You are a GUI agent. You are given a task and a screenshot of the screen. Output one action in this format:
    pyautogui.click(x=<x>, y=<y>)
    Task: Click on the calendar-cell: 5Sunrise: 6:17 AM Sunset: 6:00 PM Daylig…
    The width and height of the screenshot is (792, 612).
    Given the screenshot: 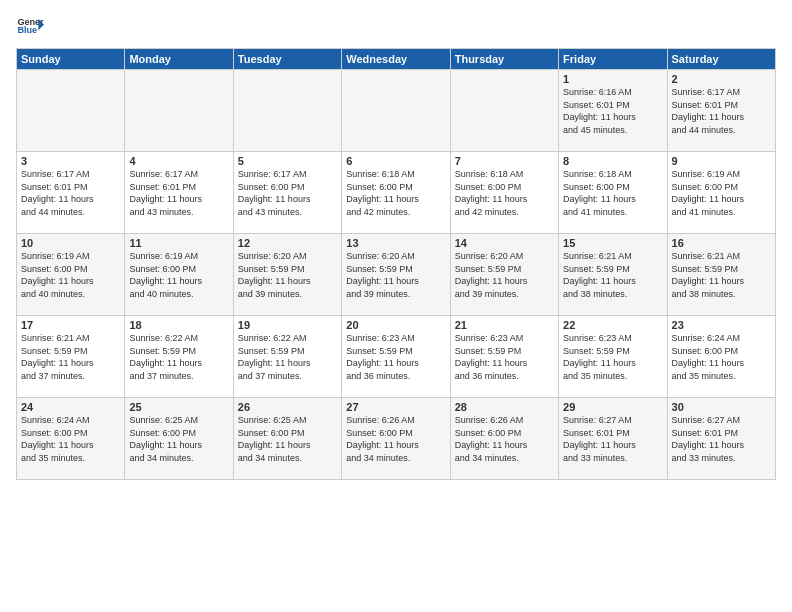 What is the action you would take?
    pyautogui.click(x=287, y=193)
    